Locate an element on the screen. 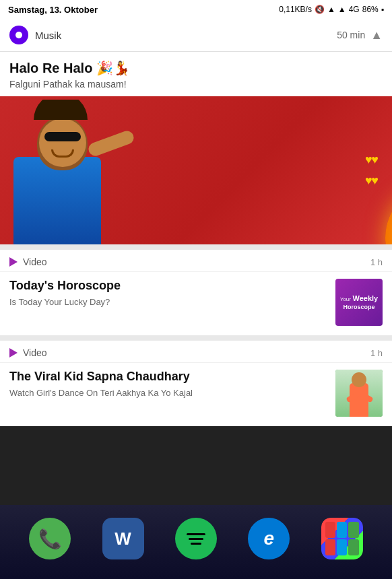  sapna-duration: 1 h is located at coordinates (377, 353).